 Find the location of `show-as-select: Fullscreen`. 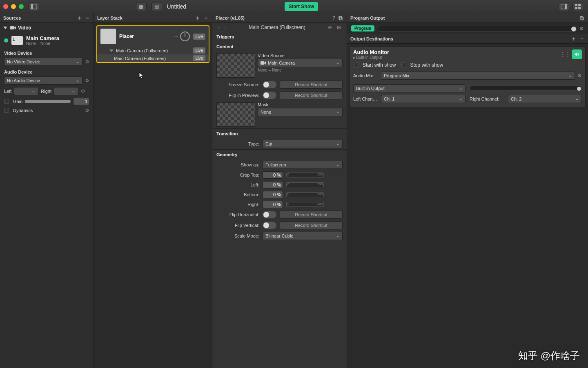

show-as-select: Fullscreen is located at coordinates (303, 165).